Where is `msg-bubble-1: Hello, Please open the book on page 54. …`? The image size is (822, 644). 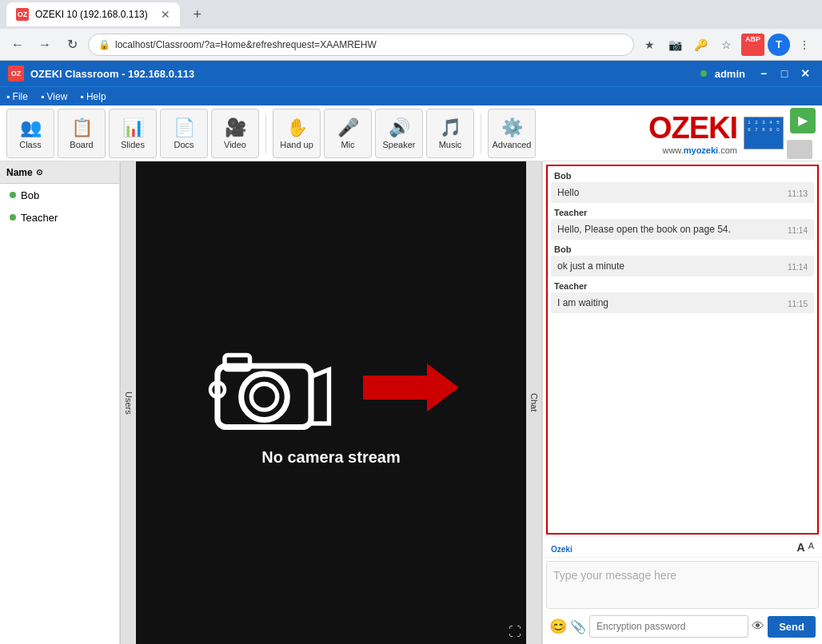 msg-bubble-1: Hello, Please open the book on page 54. … is located at coordinates (683, 229).